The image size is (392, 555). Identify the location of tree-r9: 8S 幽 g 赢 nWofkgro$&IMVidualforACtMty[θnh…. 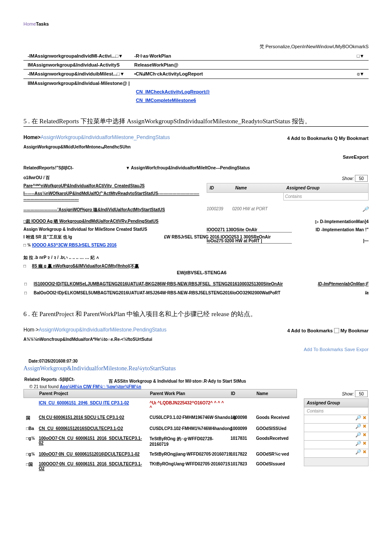
(85, 266).